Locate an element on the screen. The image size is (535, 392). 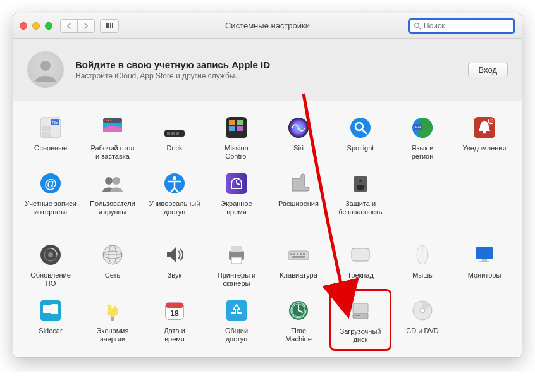
pref-label: Мышь is located at coordinates (422, 276).